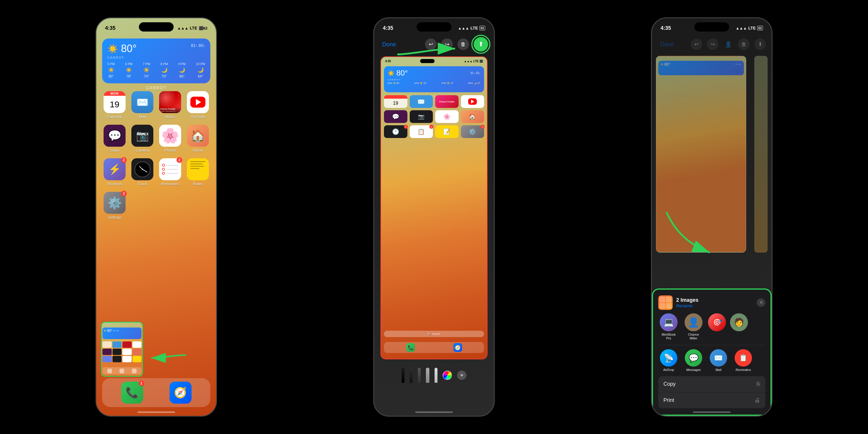 This screenshot has width=868, height=434. Describe the element at coordinates (115, 206) in the screenshot. I see `app-settings: ⚙️ 2 Settings` at that location.